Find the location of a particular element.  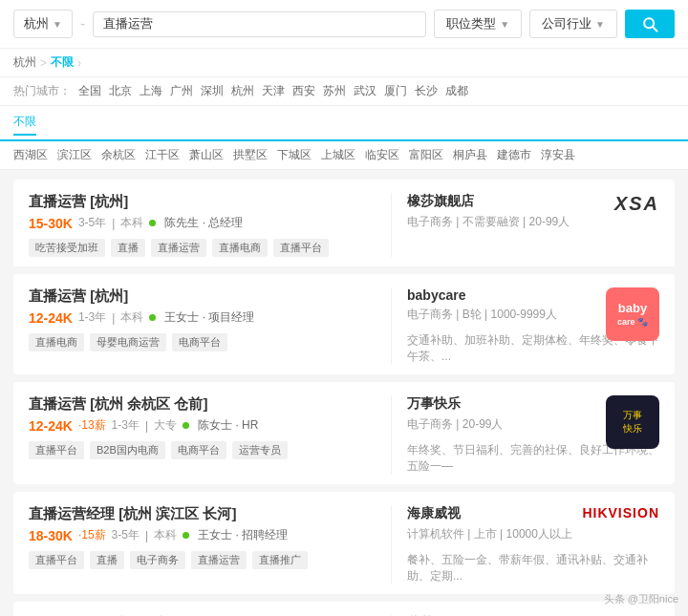

tag-4-4: 直播运营 is located at coordinates (219, 560).